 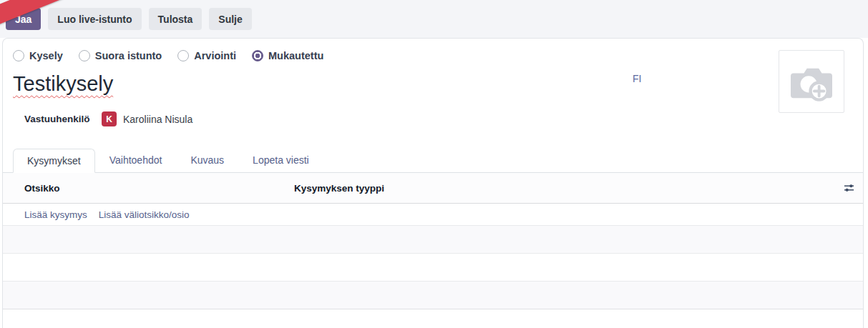 What do you see at coordinates (288, 56) in the screenshot?
I see `radio-option-mukautettu: Mukautettu` at bounding box center [288, 56].